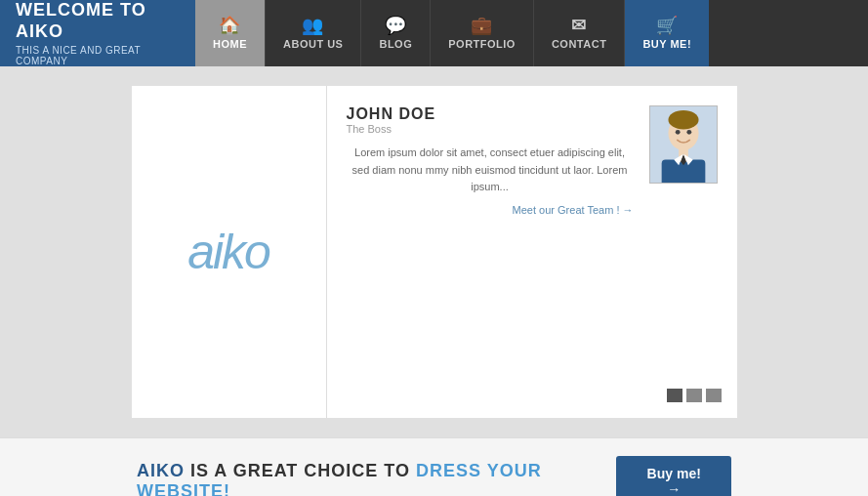 The width and height of the screenshot is (868, 496). What do you see at coordinates (482, 44) in the screenshot?
I see `nav-label-portfolio: PORTFOLIO` at bounding box center [482, 44].